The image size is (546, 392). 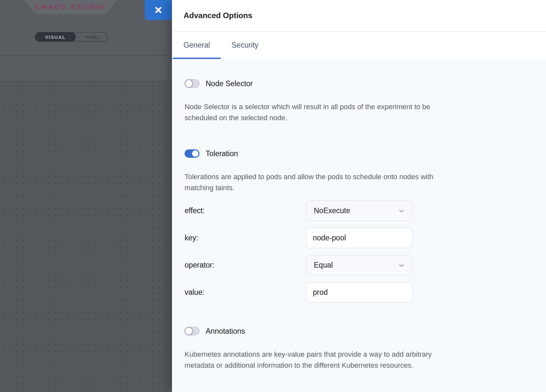 What do you see at coordinates (71, 7) in the screenshot?
I see `studio-banner: CHAOS STUDIO` at bounding box center [71, 7].